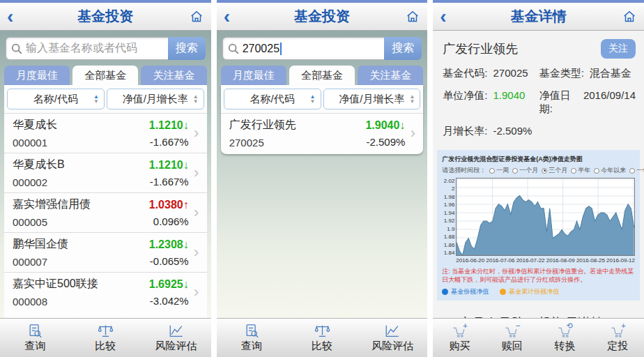  I want to click on fund-code: 000002, so click(81, 183).